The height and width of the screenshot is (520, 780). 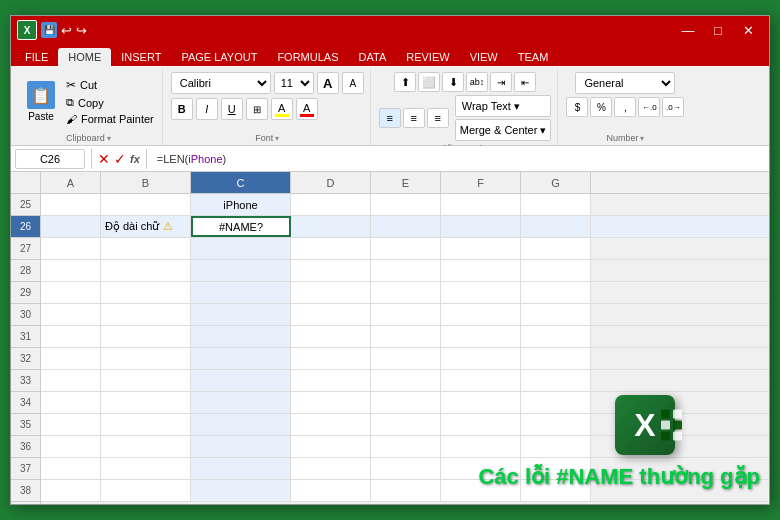 What do you see at coordinates (688, 30) in the screenshot?
I see `minimize-button: —` at bounding box center [688, 30].